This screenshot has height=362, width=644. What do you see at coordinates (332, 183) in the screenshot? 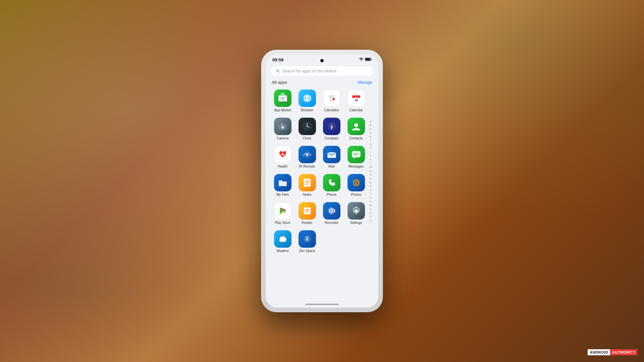
I see `app-icon-phone` at bounding box center [332, 183].